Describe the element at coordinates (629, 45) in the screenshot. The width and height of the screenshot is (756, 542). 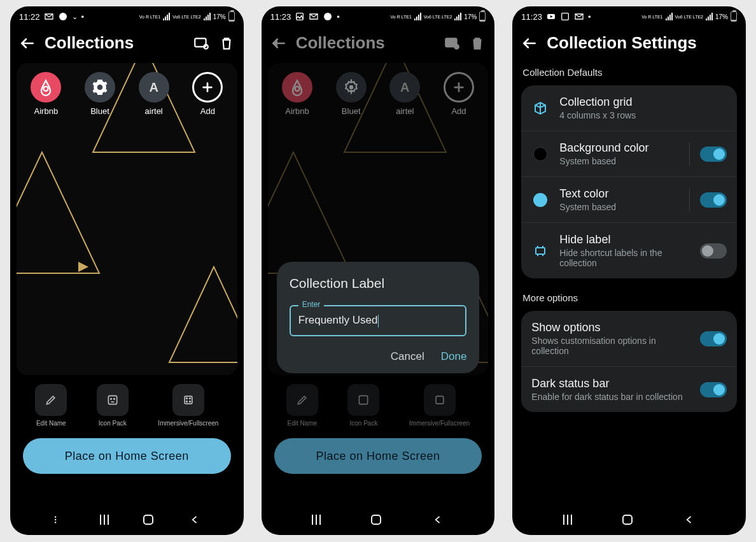
I see `appbar: Collection Settings` at that location.